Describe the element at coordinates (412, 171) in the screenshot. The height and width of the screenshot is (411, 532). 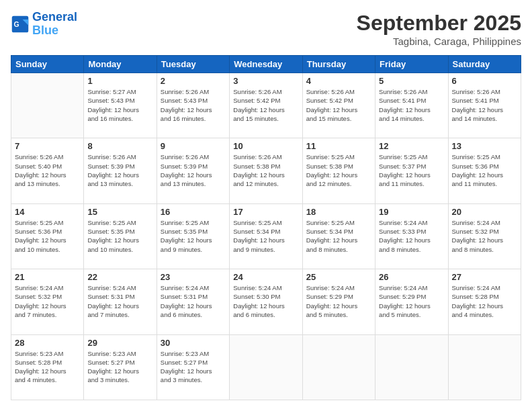
I see `calendar-cell: 12Sunrise: 5:25 AM Sunset: 5:37 PM Dayli…` at that location.